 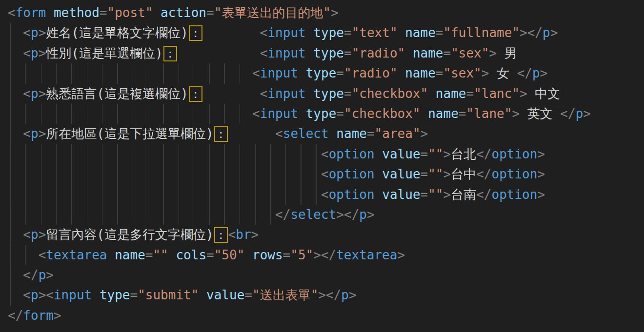 I want to click on code-line-9: <option value="">台中</option>, so click(x=322, y=175).